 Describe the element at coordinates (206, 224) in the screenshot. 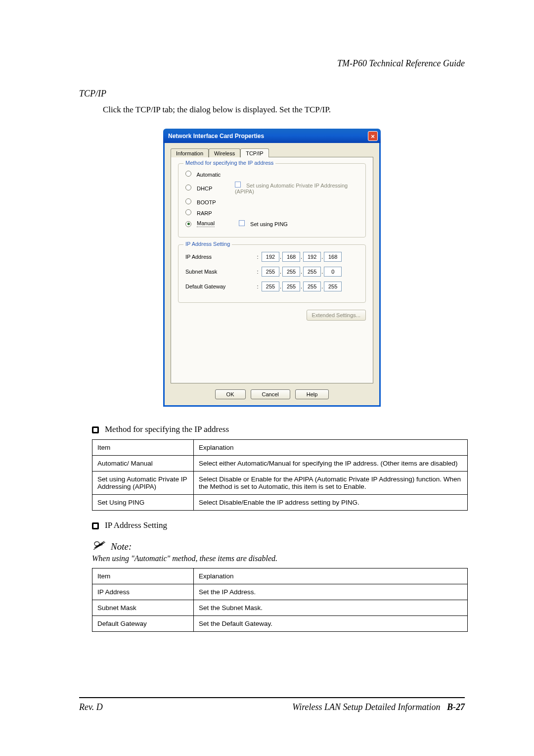

I see `radio-manual-label: Manual` at that location.